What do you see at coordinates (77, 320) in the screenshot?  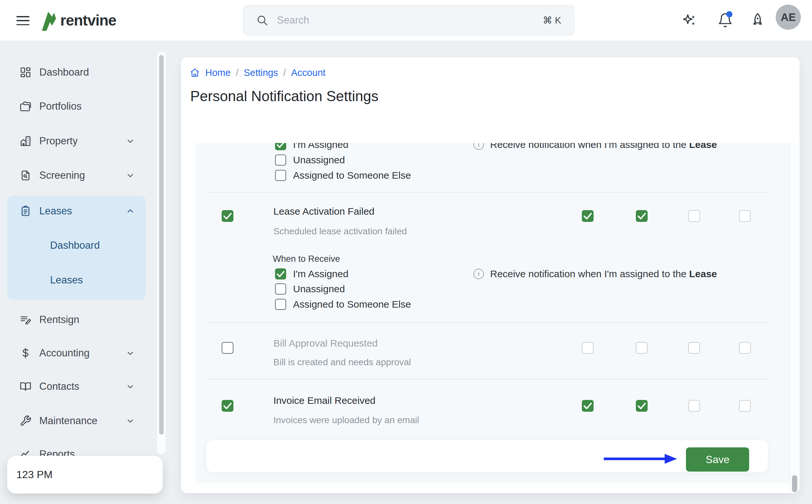 I see `sidebar-item-rentsign: Rentsign` at bounding box center [77, 320].